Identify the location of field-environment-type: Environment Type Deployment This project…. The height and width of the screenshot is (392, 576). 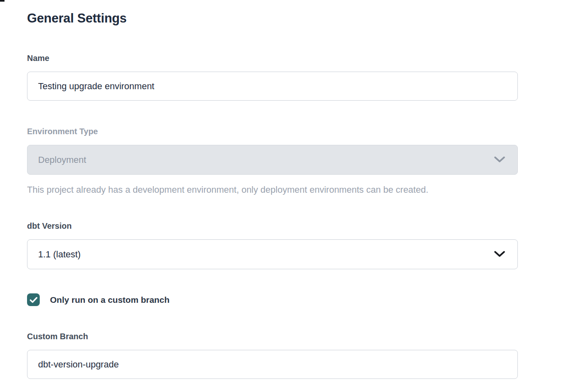
(272, 161).